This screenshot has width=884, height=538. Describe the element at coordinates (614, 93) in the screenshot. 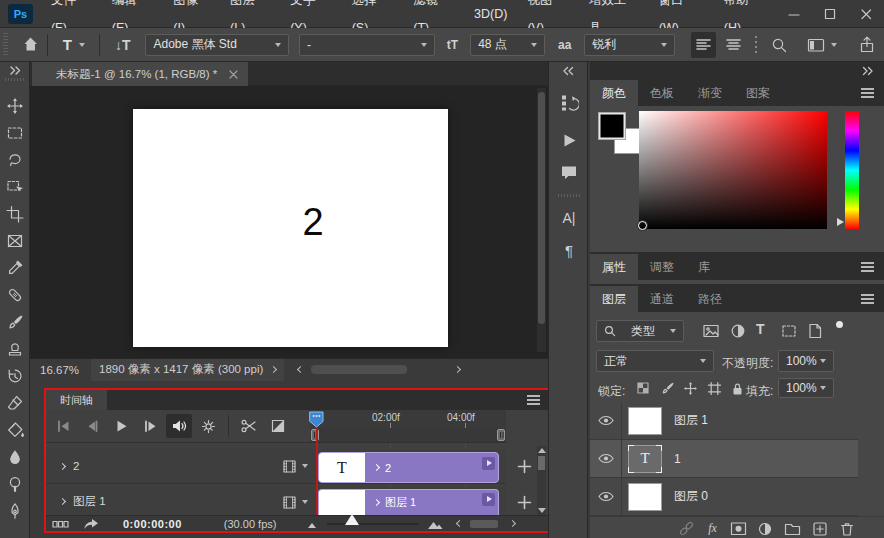

I see `tab-color: 颜色` at that location.